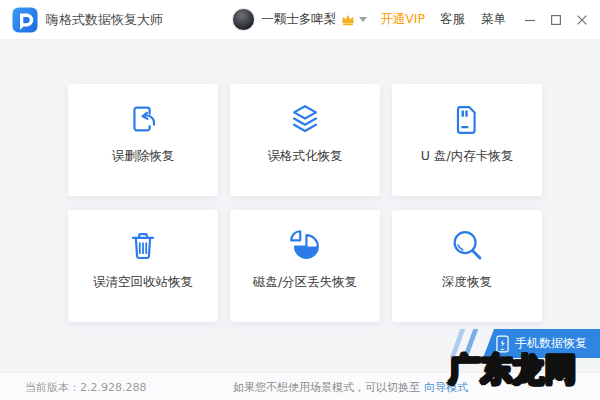  What do you see at coordinates (582, 20) in the screenshot?
I see `close-icon` at bounding box center [582, 20].